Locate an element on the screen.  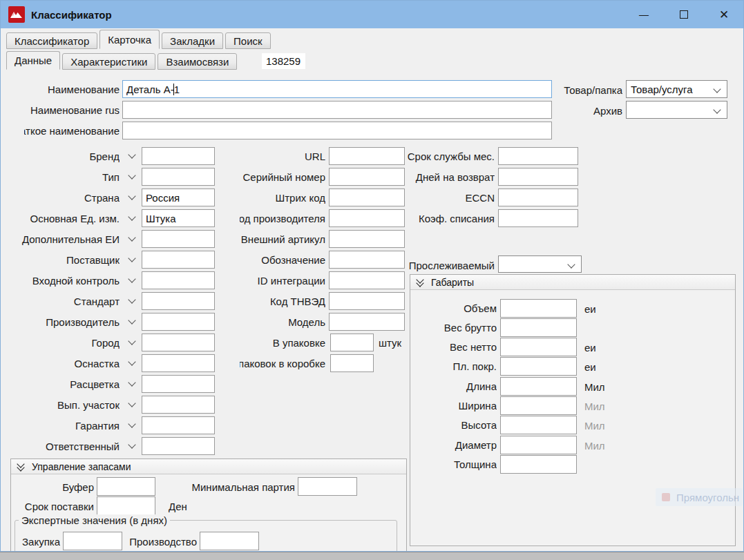
type-dropdown-button is located at coordinates (131, 177).